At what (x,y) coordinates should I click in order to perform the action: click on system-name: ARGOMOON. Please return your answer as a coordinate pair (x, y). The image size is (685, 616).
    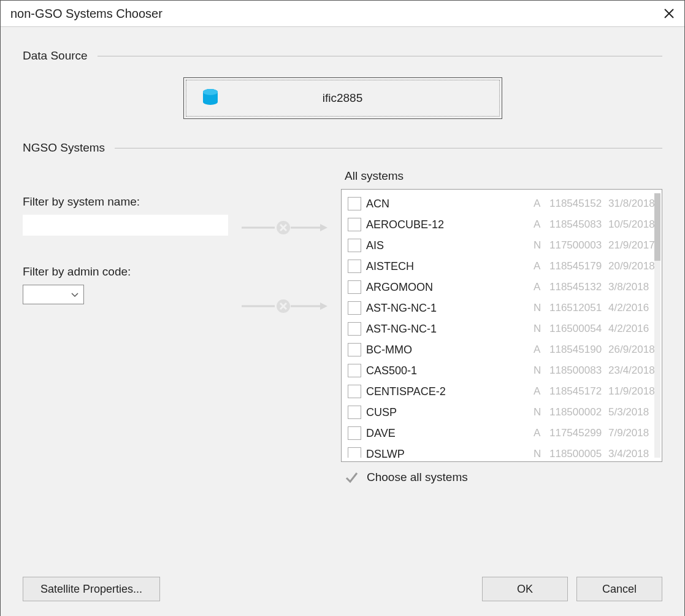
    Looking at the image, I should click on (450, 287).